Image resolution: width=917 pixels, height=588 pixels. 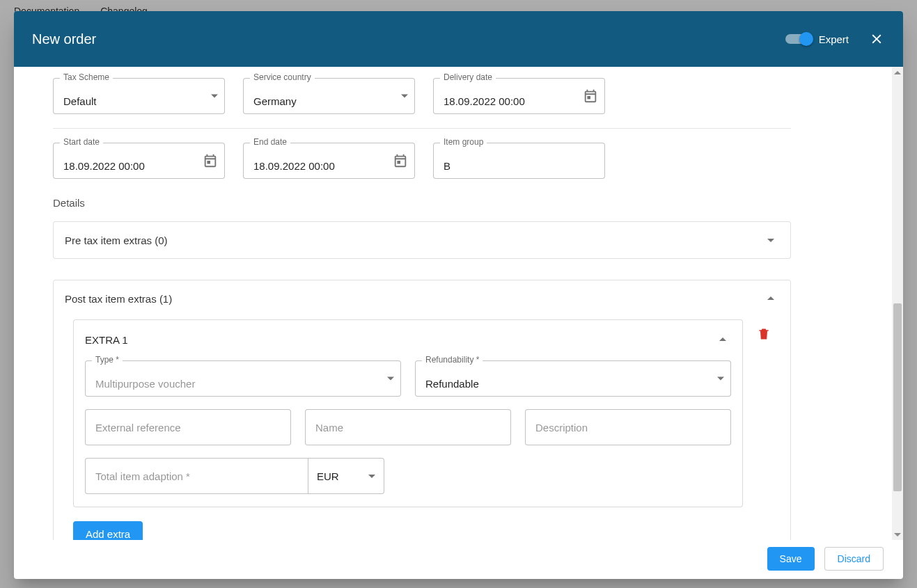 What do you see at coordinates (408, 427) in the screenshot?
I see `extra-name-input` at bounding box center [408, 427].